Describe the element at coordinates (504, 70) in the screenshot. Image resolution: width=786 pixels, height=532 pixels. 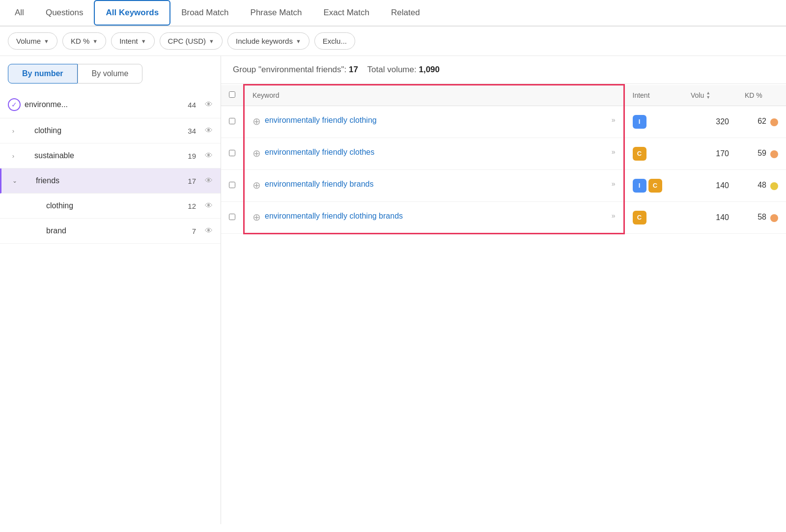
I see `group-header: Group "environmental friends": 17 Total …` at that location.